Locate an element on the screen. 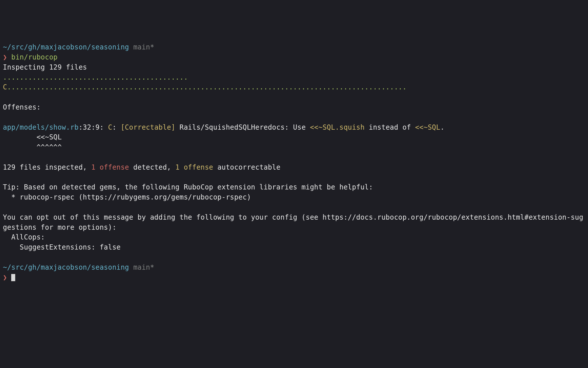  command-line: ❯ bin/rubocop is located at coordinates (30, 57).